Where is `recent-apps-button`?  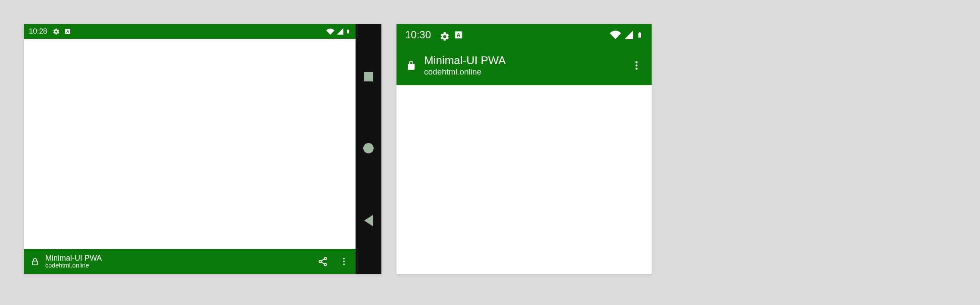 recent-apps-button is located at coordinates (368, 77).